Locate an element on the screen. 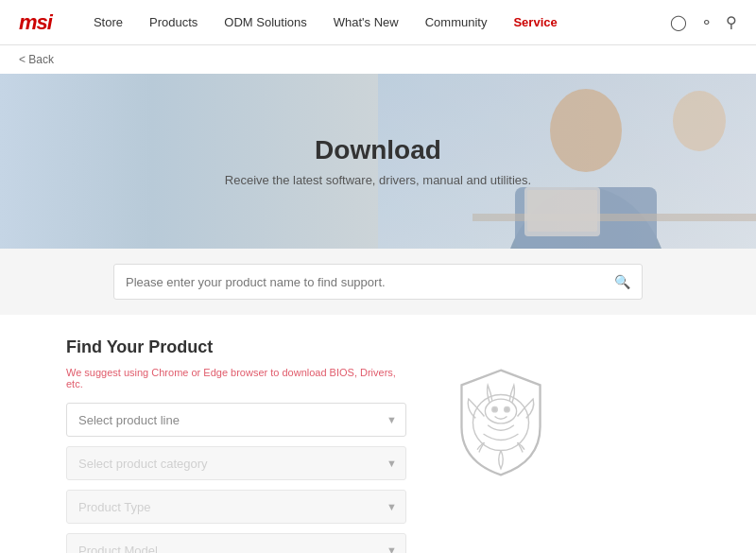  search-submit-button: 🔍 is located at coordinates (622, 282).